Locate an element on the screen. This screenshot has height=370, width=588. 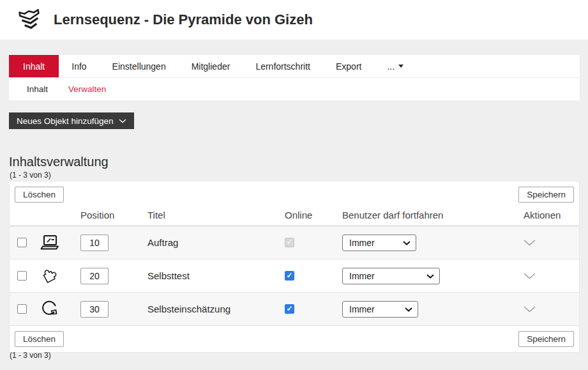
tab-label: Export is located at coordinates (349, 66).